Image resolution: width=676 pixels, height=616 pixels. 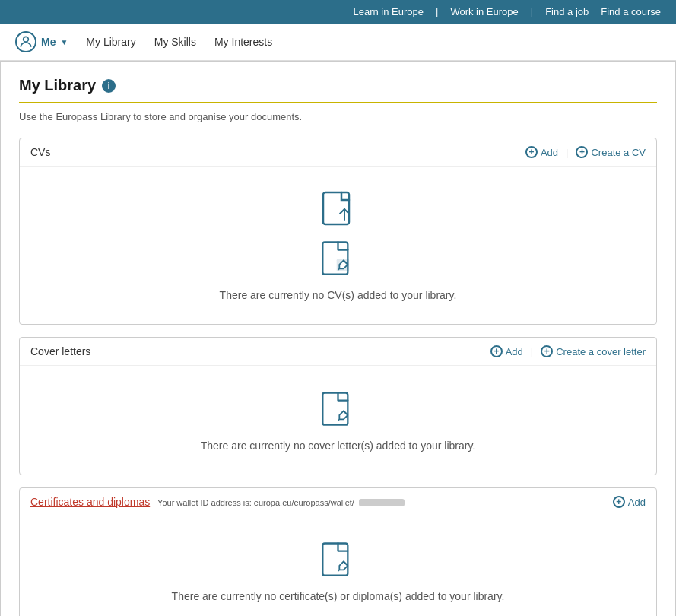 What do you see at coordinates (506, 351) in the screenshot?
I see `add-cover-letter-button: + Add` at bounding box center [506, 351].